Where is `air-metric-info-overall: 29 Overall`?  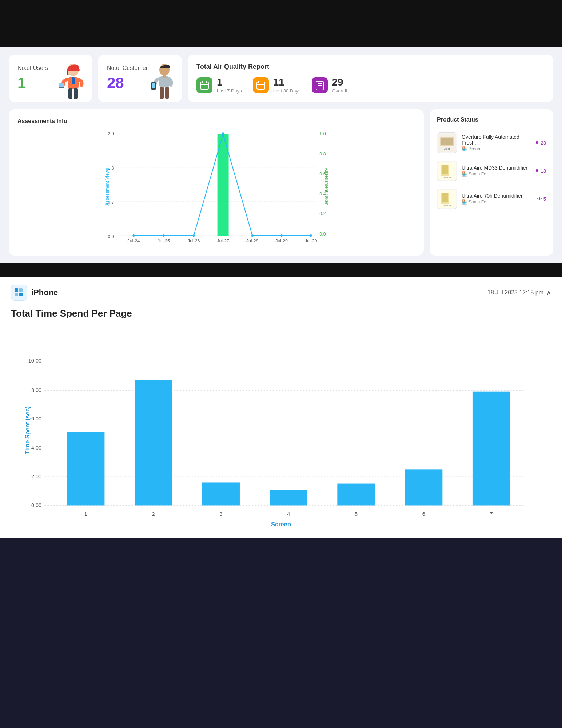
air-metric-info-overall: 29 Overall is located at coordinates (340, 85).